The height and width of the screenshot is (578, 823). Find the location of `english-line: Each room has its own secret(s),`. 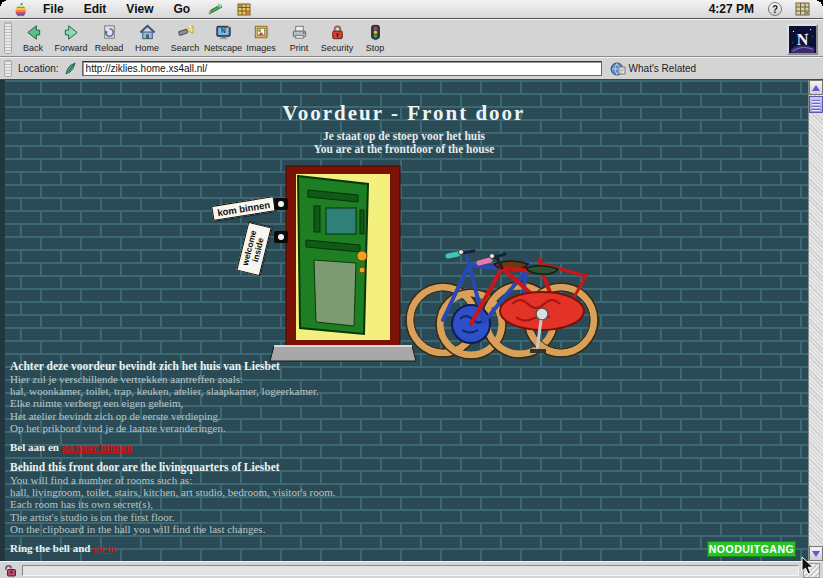

english-line: Each room has its own secret(s), is located at coordinates (306, 504).